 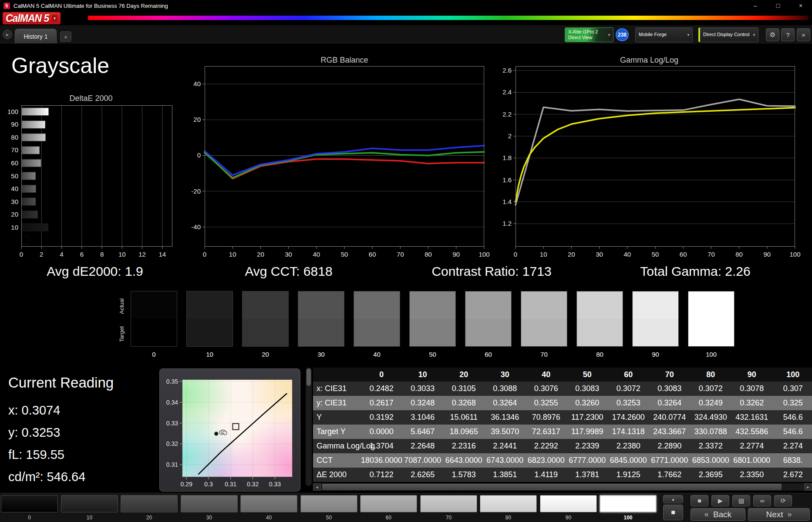 What do you see at coordinates (804, 35) in the screenshot?
I see `close-icon: ×` at bounding box center [804, 35].